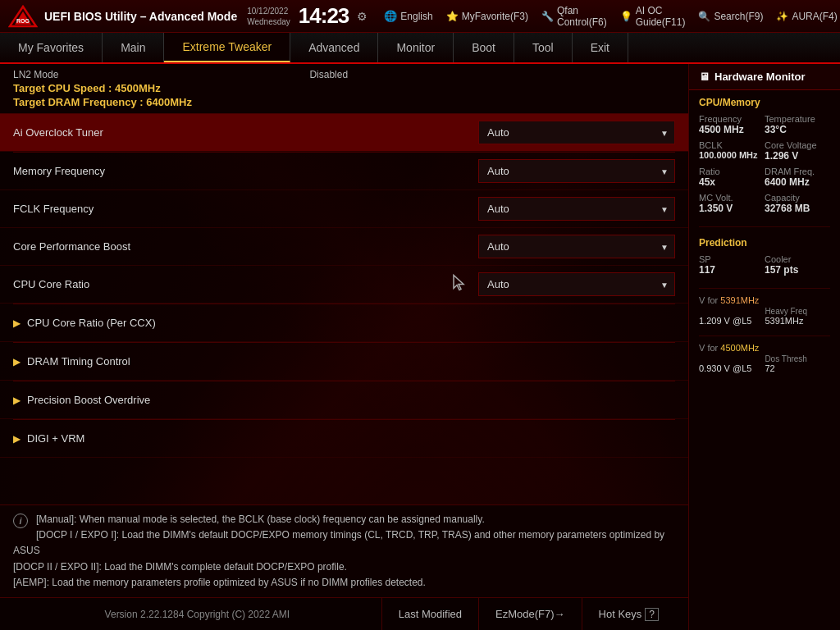 The height and width of the screenshot is (630, 840). I want to click on topbar-search: 🔍 Search(F9), so click(730, 16).